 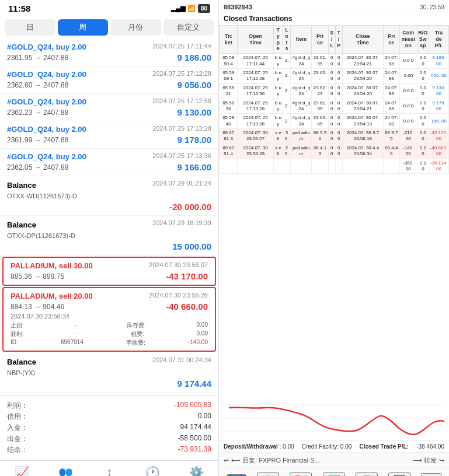 What do you see at coordinates (334, 106) in the screenshot?
I see `table-row: 65 58 362024.07. 25 17:13:28b u y2.#gol …` at bounding box center [334, 106].